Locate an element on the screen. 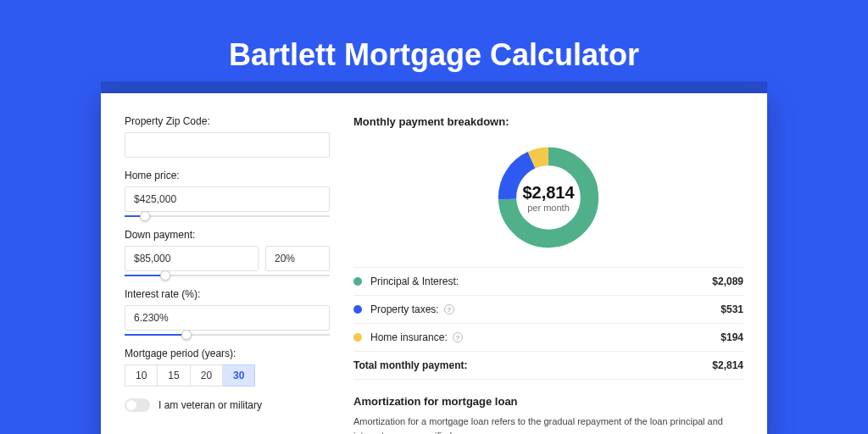  period-10: 10 is located at coordinates (141, 376).